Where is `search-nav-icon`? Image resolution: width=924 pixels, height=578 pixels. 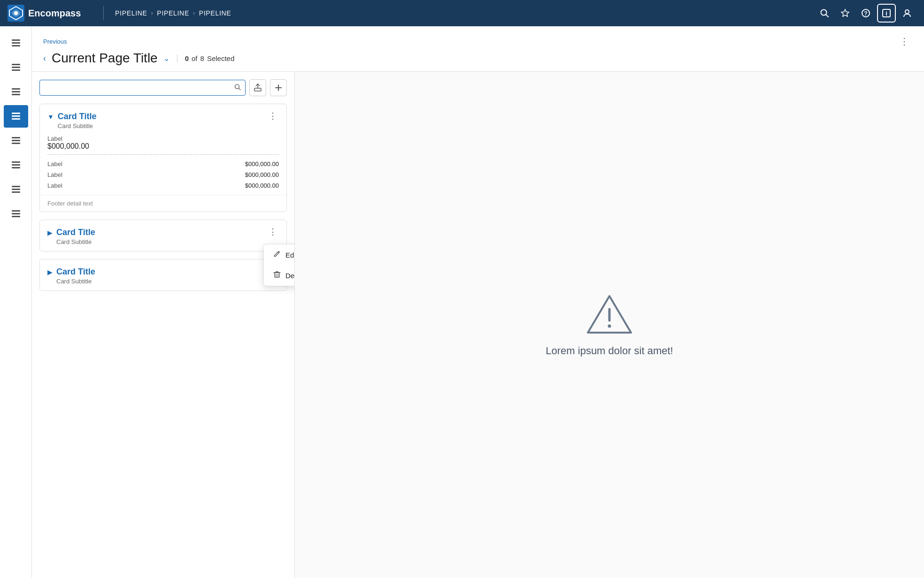 search-nav-icon is located at coordinates (824, 13).